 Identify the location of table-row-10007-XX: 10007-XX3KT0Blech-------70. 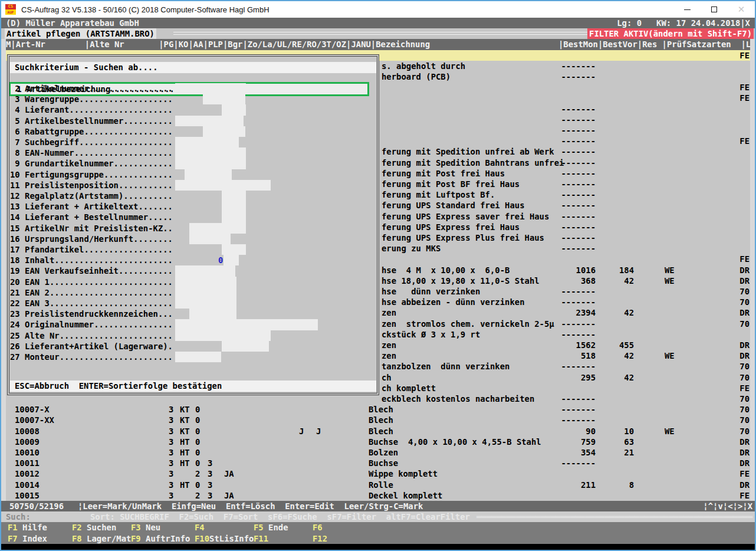
(378, 420).